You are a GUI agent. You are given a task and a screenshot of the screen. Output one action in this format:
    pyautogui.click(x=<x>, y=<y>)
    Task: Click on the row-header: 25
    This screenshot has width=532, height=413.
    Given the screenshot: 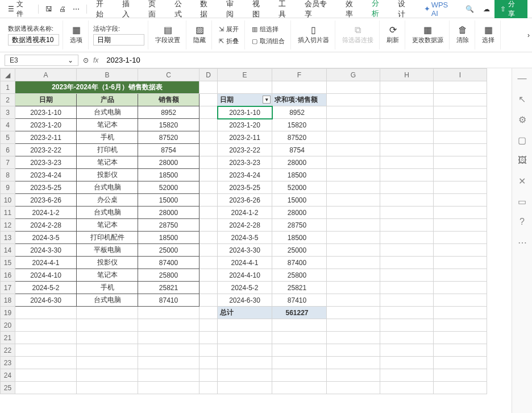 What is the action you would take?
    pyautogui.click(x=8, y=388)
    